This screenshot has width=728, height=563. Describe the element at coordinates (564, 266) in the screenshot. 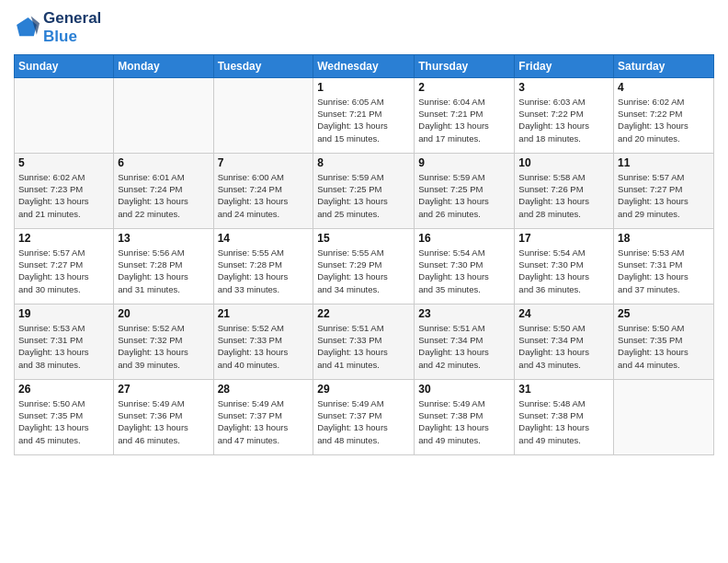

I see `calendar-cell: 17Sunrise: 5:54 AMSunset: 7:30 PMDayligh…` at that location.